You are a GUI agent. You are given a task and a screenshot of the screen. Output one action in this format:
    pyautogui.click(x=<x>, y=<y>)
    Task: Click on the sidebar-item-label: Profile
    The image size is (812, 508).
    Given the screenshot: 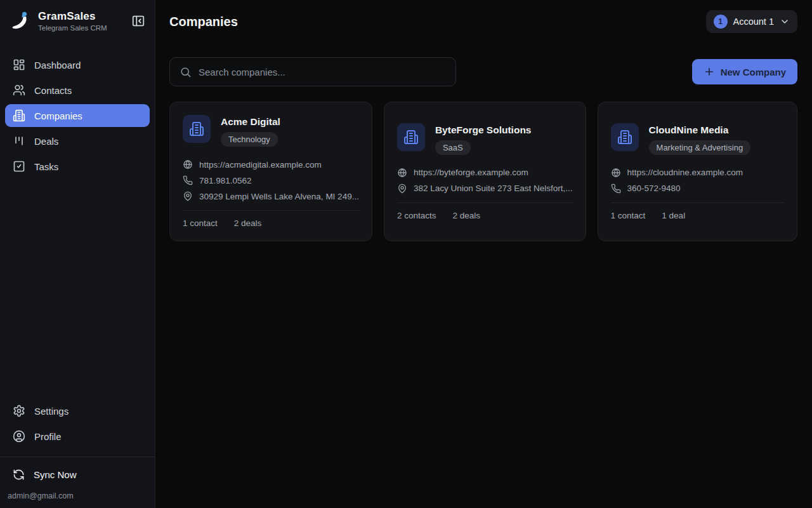 What is the action you would take?
    pyautogui.click(x=48, y=437)
    